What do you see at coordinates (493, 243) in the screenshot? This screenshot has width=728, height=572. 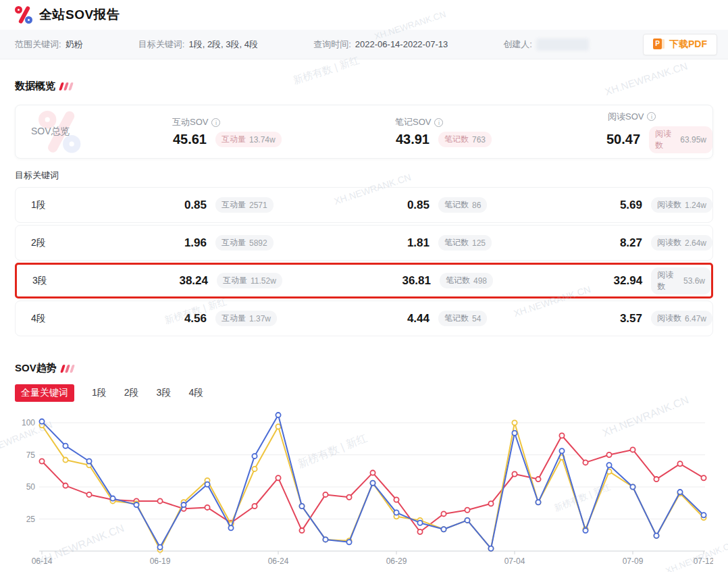 I see `metric-cell: 1.81笔记数125` at bounding box center [493, 243].